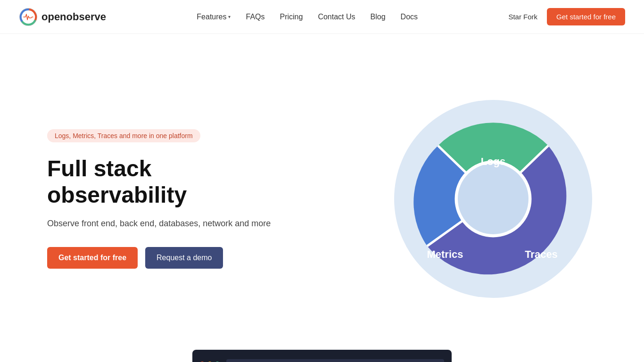 This screenshot has width=644, height=362. Describe the element at coordinates (170, 223) in the screenshot. I see `hero-subtitle: Observe front end, back end, databases, …` at that location.